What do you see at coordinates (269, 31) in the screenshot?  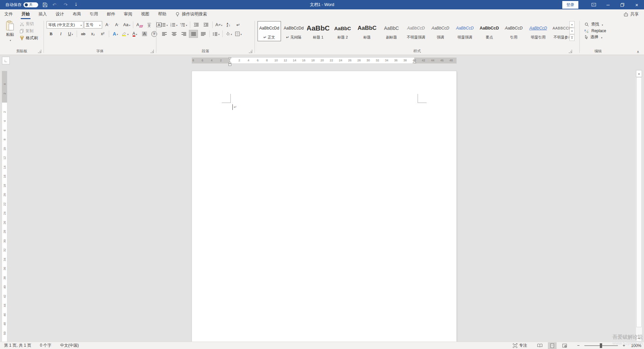 I see `style-card-normal: AaBbCcDd↵ 正文` at bounding box center [269, 31].